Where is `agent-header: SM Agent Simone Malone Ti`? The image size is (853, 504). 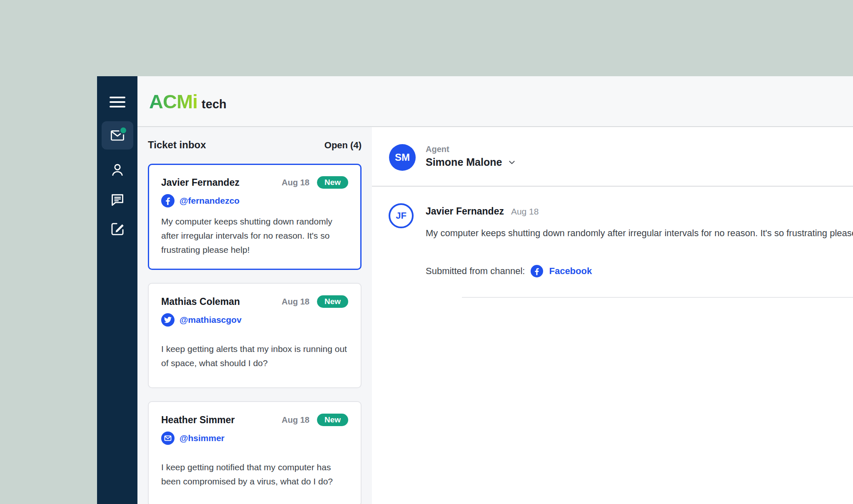
agent-header: SM Agent Simone Malone Ti is located at coordinates (612, 157).